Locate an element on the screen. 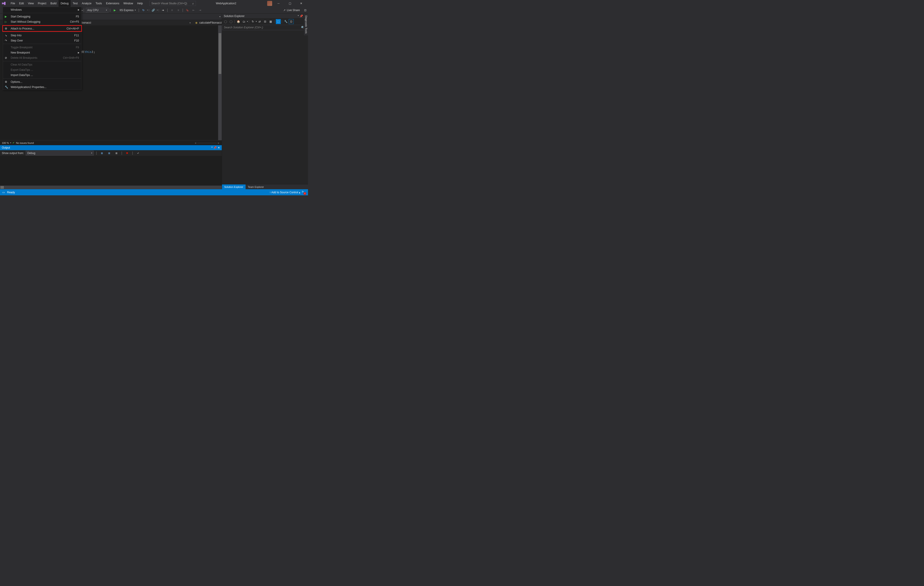  run-button: ▶ is located at coordinates (115, 10).